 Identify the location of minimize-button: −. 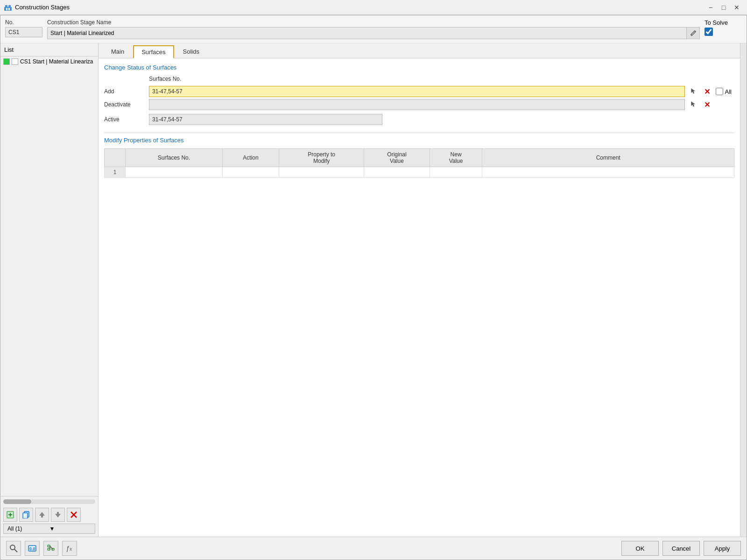
(711, 7).